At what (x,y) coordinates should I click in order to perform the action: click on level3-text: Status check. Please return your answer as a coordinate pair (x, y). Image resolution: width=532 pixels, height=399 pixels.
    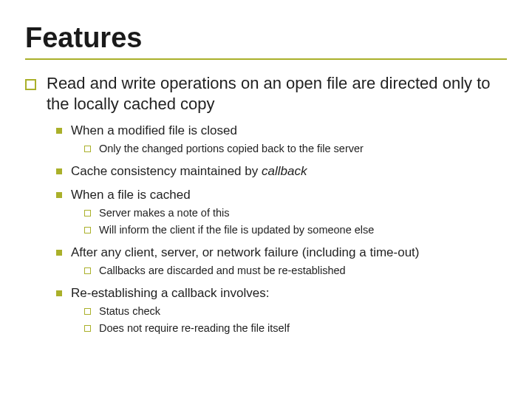
    Looking at the image, I should click on (130, 312).